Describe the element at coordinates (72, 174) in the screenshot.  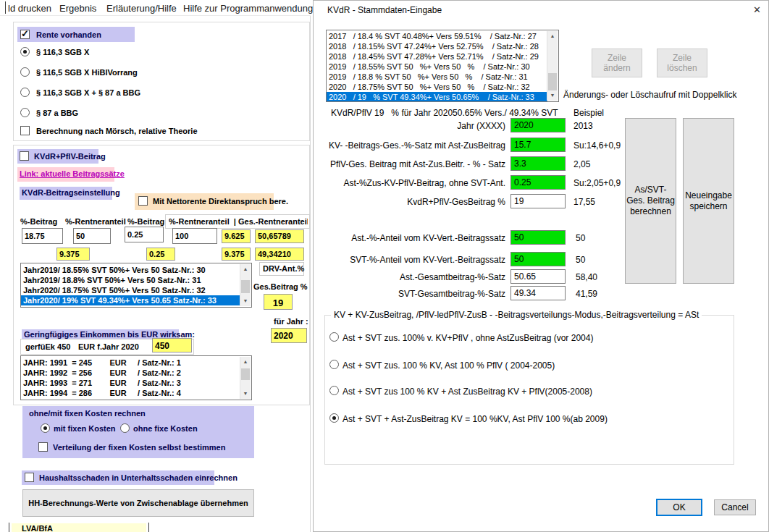
I see `beitragssaetze-link: Link: aktuelle Beitragssätze` at that location.